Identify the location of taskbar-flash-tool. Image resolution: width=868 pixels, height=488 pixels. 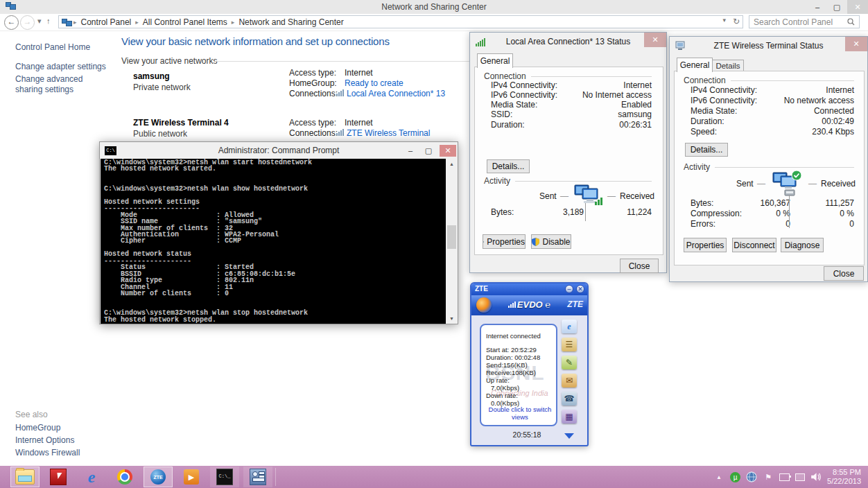
(58, 477).